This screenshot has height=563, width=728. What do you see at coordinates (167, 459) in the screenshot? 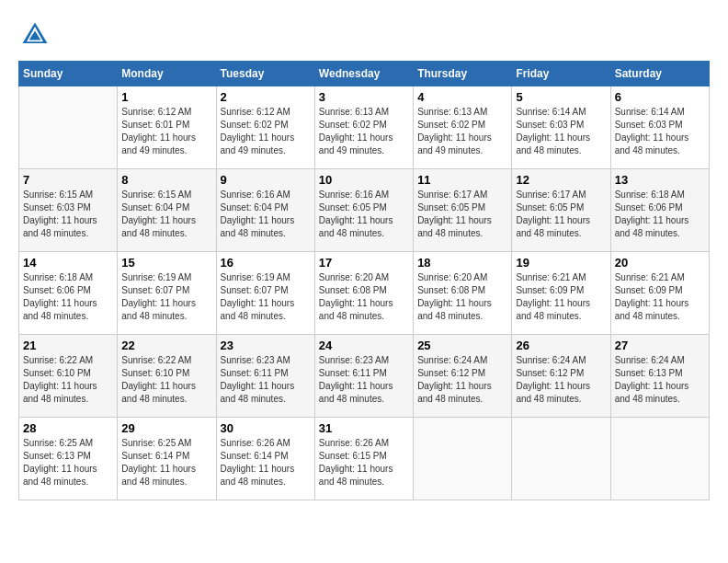
I see `calendar-cell: 29Sunrise: 6:25 AMSunset: 6:14 PMDayligh…` at bounding box center [167, 459].